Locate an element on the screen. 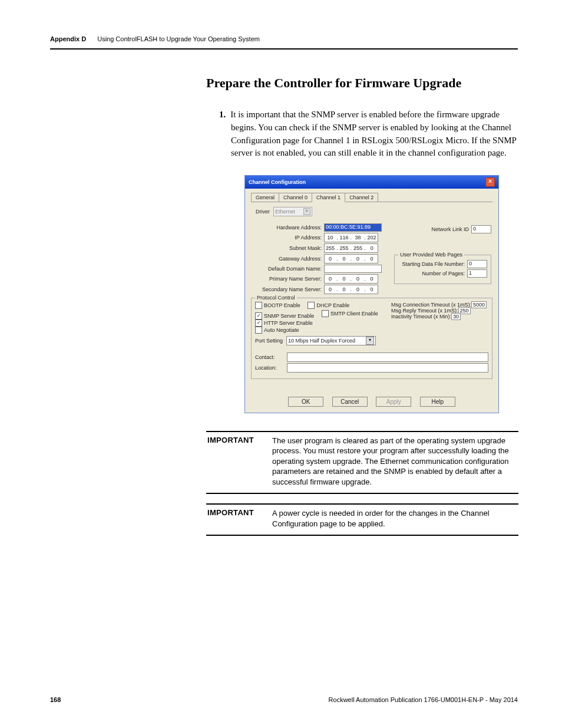  primary-ns-field: 0.0.0.0 is located at coordinates (351, 279).